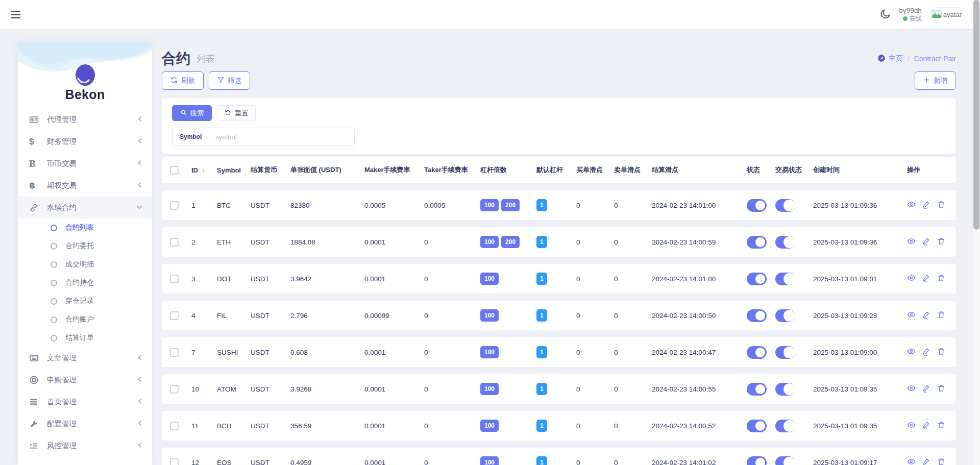 The image size is (980, 465). Describe the element at coordinates (935, 59) in the screenshot. I see `breadcrumb-current: Contract-Pair` at that location.